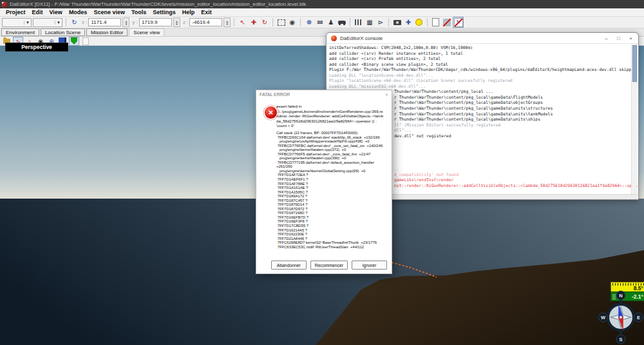 Image resolution: width=644 pixels, height=345 pixels. Describe the element at coordinates (206, 12) in the screenshot. I see `menu-item: Exit` at that location.